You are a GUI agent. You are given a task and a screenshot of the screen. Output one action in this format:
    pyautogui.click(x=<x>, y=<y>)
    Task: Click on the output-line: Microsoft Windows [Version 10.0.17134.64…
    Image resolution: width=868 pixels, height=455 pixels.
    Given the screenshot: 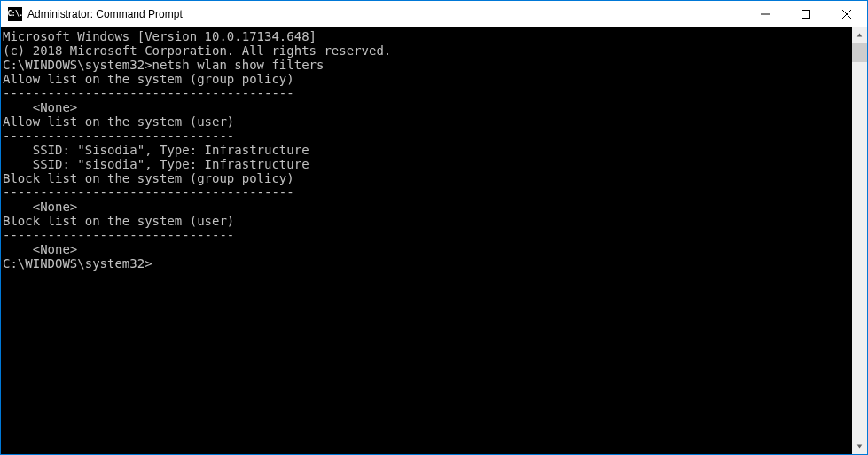 What is the action you would take?
    pyautogui.click(x=427, y=36)
    